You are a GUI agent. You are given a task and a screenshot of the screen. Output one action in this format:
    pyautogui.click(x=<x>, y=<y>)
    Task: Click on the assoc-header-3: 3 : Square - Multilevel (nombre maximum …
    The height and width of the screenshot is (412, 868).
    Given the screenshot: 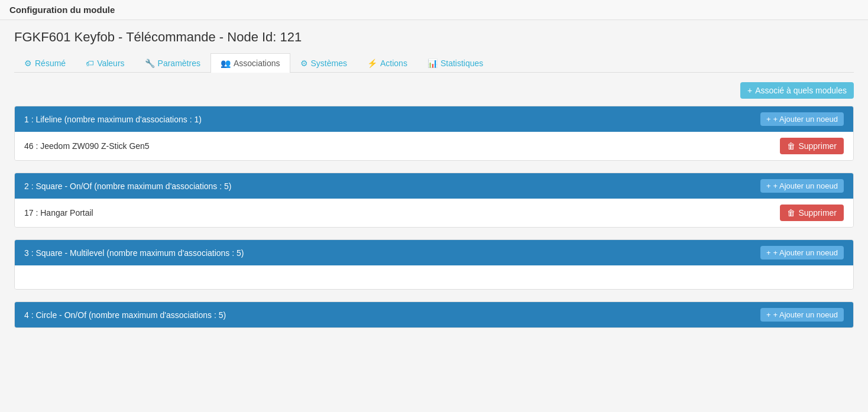 What is the action you would take?
    pyautogui.click(x=434, y=253)
    